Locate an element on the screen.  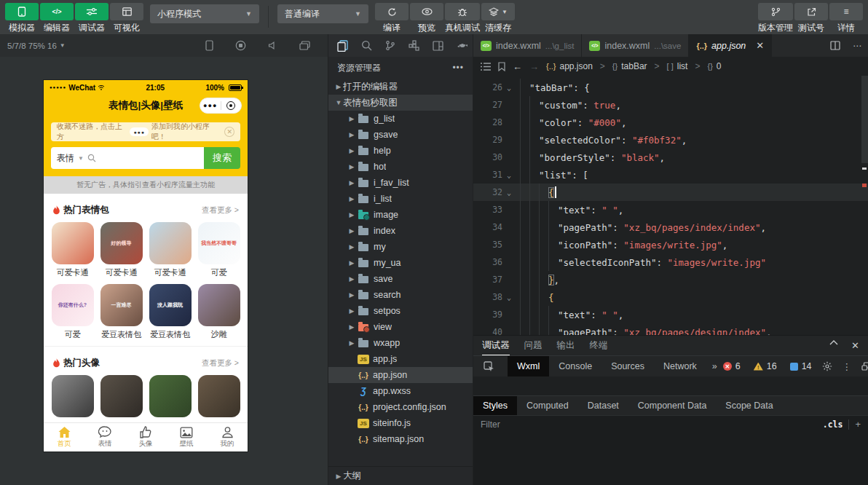
device-selector: 5/7/8 75% 16▼ is located at coordinates (36, 46).